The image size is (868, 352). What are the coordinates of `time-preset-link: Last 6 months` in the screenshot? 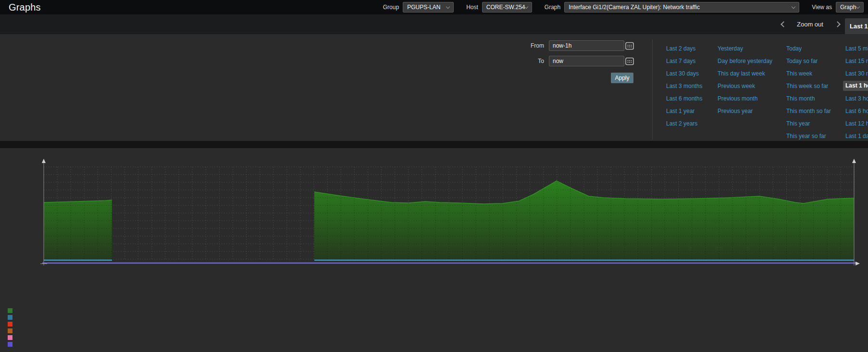 It's located at (684, 99).